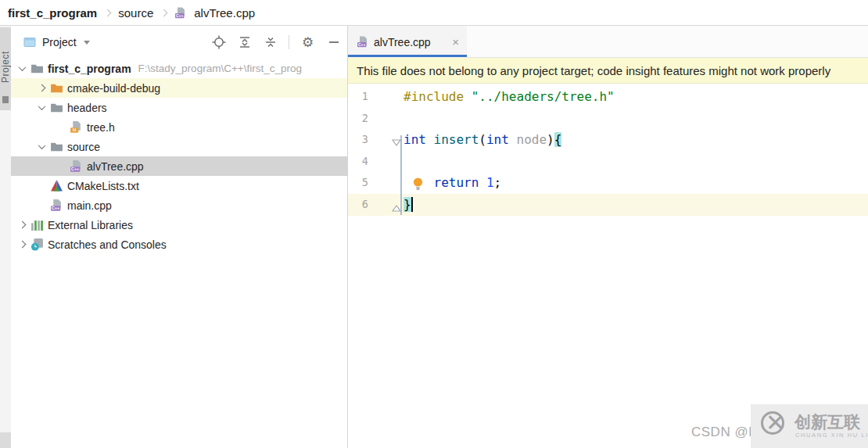 Image resolution: width=868 pixels, height=448 pixels. I want to click on tree-row: C++main.cpp, so click(179, 205).